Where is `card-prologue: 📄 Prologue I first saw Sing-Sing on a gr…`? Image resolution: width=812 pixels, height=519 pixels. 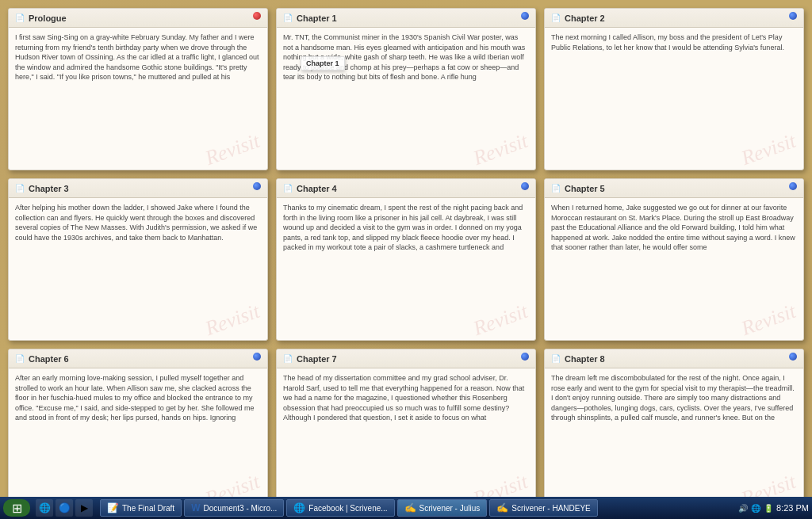 card-prologue: 📄 Prologue I first saw Sing-Sing on a gr… is located at coordinates (138, 89).